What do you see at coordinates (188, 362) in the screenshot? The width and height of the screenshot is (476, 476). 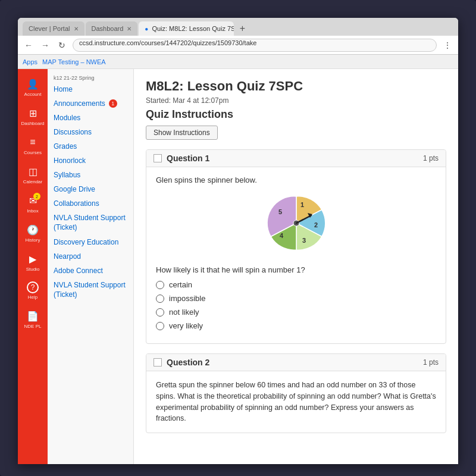 I see `question-2-label: Question 2` at bounding box center [188, 362].